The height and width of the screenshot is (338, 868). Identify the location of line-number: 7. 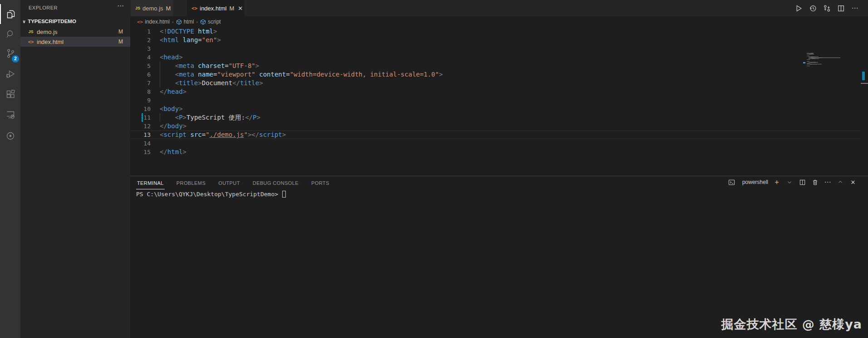
(149, 83).